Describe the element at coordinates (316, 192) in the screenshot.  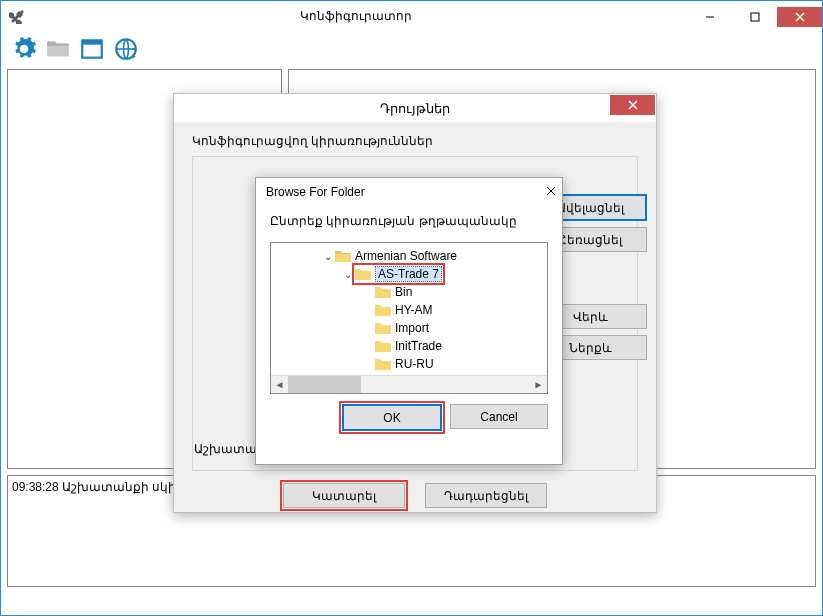
I see `browse-dialog-title-text: Browse For Folder` at that location.